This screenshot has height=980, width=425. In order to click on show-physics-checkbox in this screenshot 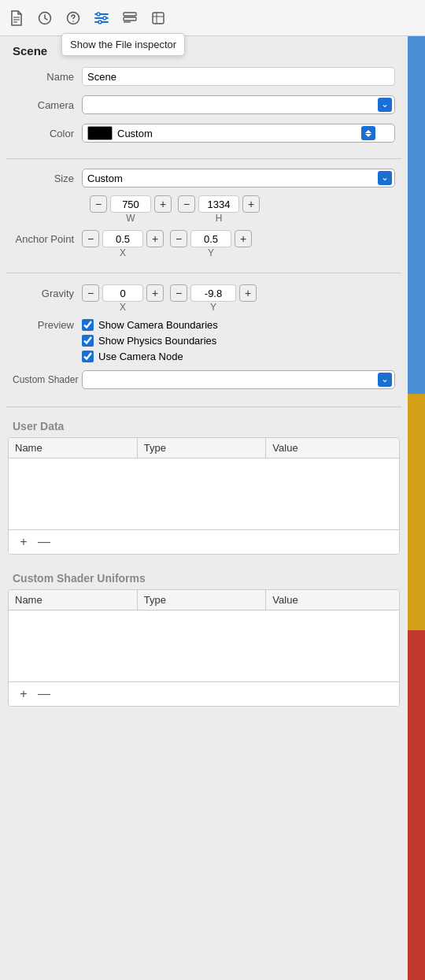, I will do `click(88, 340)`.